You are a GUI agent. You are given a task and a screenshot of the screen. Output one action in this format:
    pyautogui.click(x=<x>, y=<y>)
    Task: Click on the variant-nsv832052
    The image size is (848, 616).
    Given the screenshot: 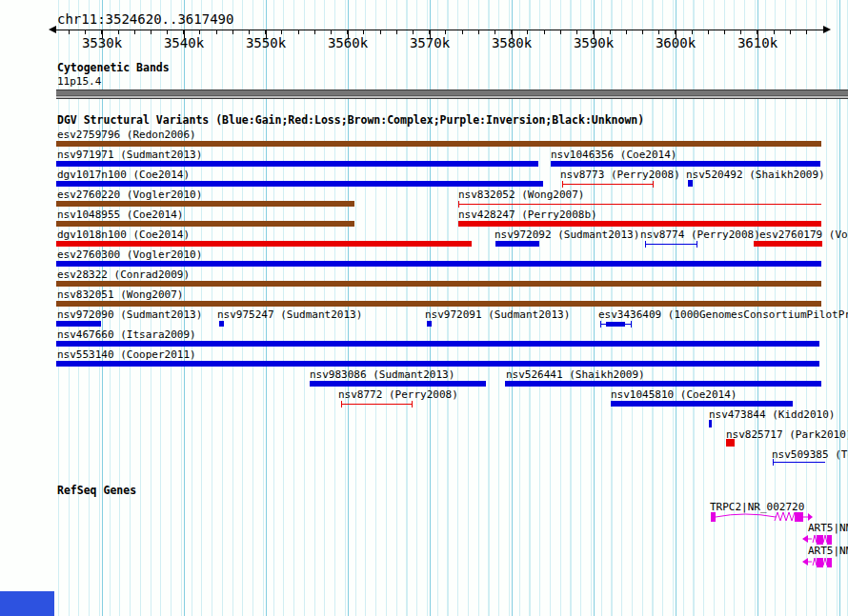 What is the action you would take?
    pyautogui.click(x=640, y=204)
    